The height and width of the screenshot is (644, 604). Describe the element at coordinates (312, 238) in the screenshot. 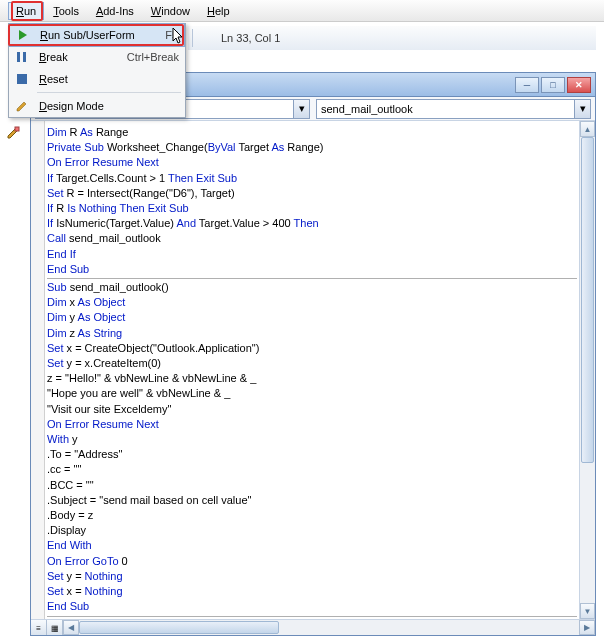

I see `code-line: Call send_mail_outlook` at that location.